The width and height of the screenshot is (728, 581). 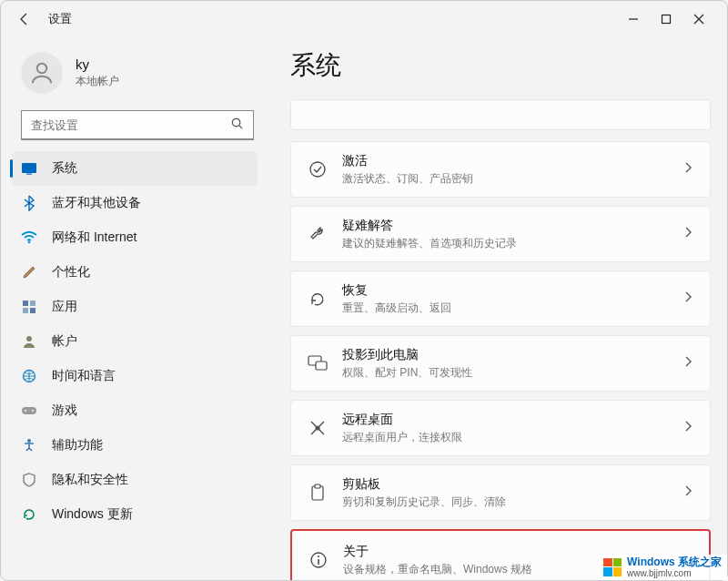 I want to click on nav-item-privacy: 隐私和安全性, so click(x=133, y=480).